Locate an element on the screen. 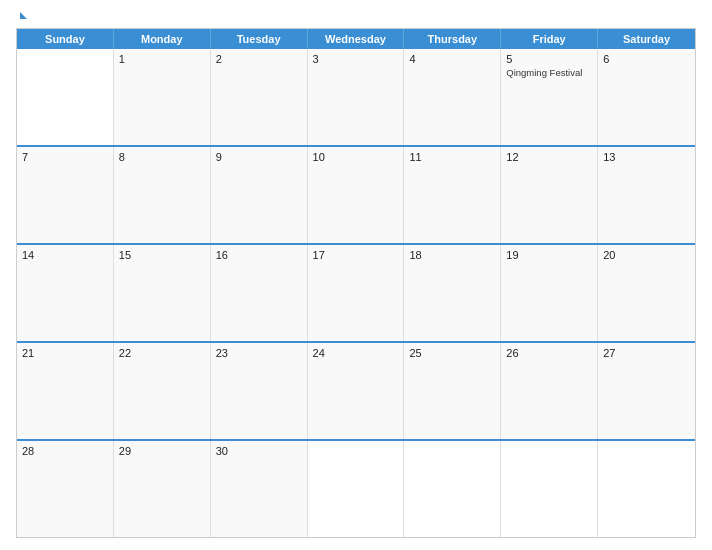 The image size is (712, 550). day-cell: 26 is located at coordinates (550, 391).